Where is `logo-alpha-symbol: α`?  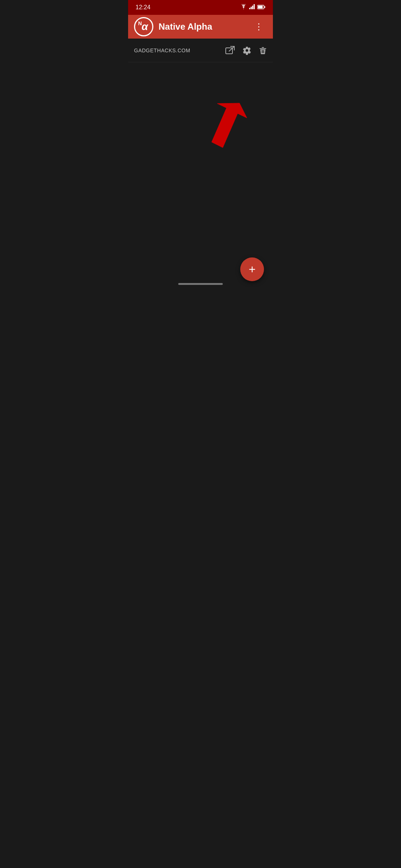 logo-alpha-symbol: α is located at coordinates (145, 27).